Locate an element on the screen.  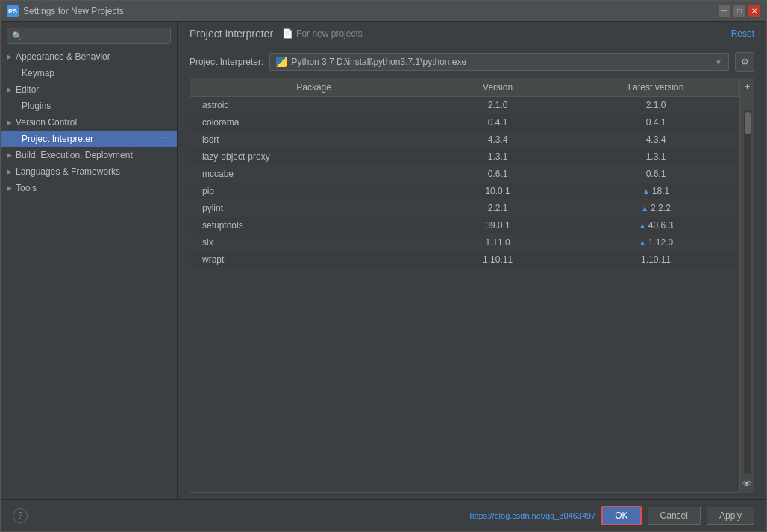
gear-icon: ⚙ is located at coordinates (745, 62).